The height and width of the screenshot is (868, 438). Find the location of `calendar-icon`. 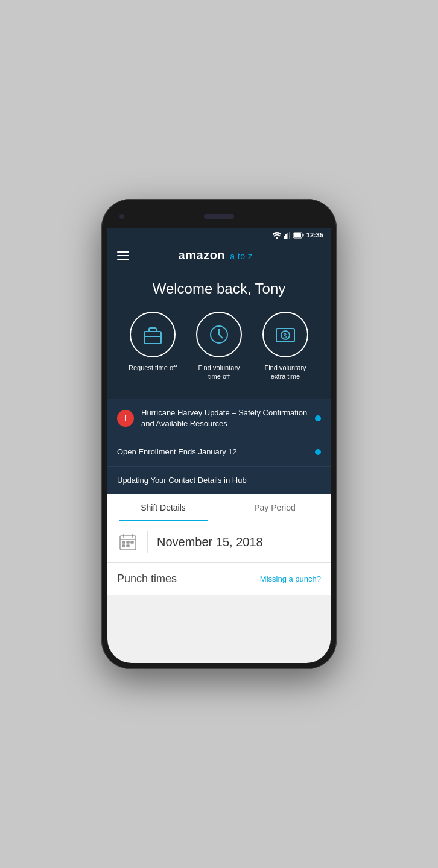

calendar-icon is located at coordinates (128, 542).